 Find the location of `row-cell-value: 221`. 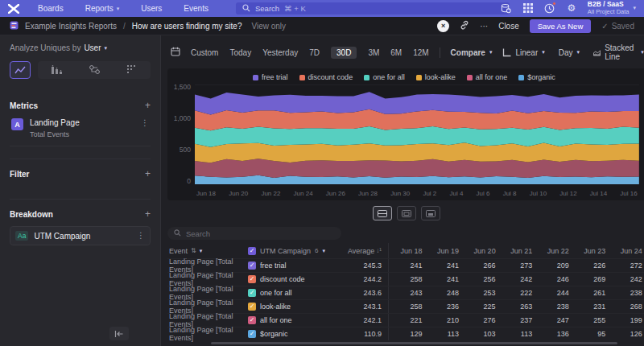

row-cell-value: 221 is located at coordinates (407, 320).